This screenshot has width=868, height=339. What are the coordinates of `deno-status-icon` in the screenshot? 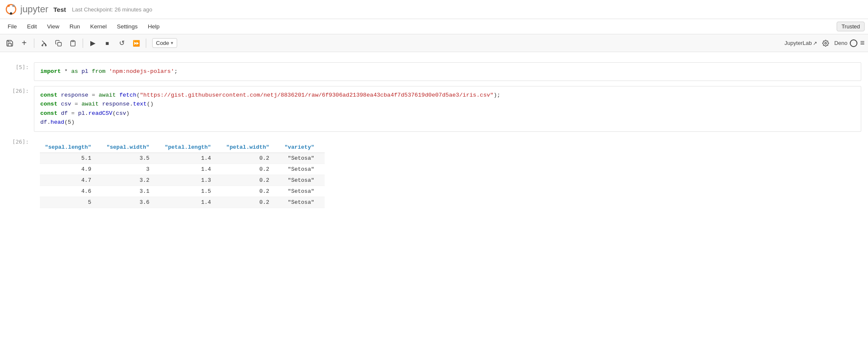 It's located at (854, 43).